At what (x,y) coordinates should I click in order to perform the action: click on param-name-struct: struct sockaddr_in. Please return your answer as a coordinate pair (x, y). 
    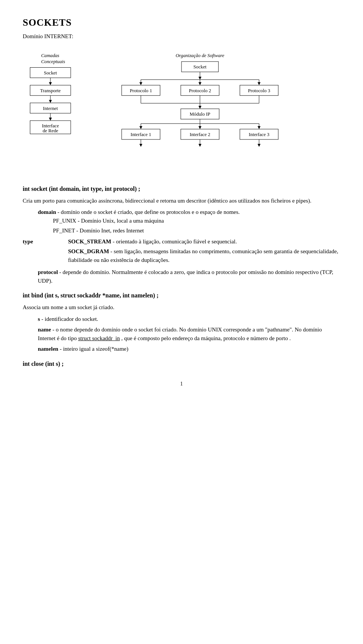
    Looking at the image, I should click on (99, 338).